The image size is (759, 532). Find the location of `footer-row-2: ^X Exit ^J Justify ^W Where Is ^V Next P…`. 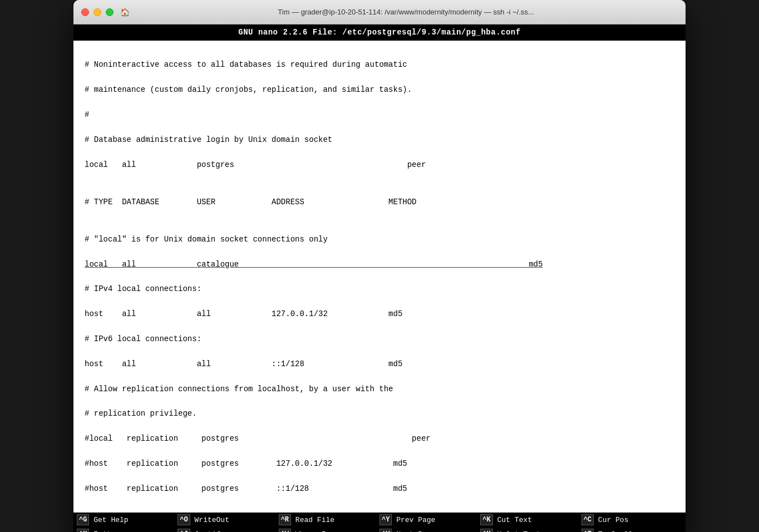

footer-row-2: ^X Exit ^J Justify ^W Where Is ^V Next P… is located at coordinates (379, 530).